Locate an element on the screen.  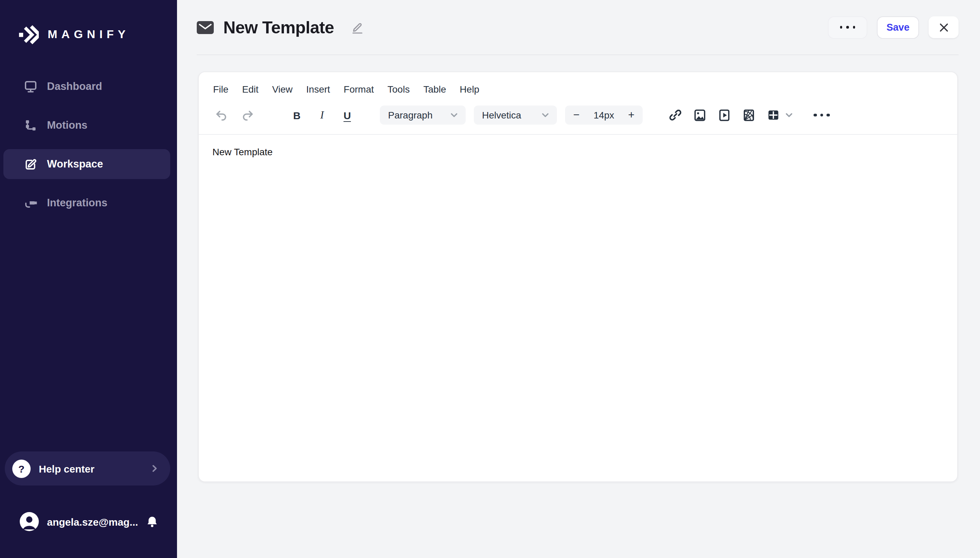
sidebar-item-label: Workspace is located at coordinates (75, 164).